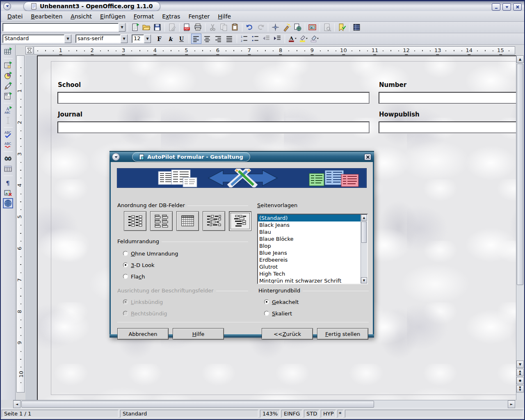  I want to click on font-color-button: A, so click(292, 39).